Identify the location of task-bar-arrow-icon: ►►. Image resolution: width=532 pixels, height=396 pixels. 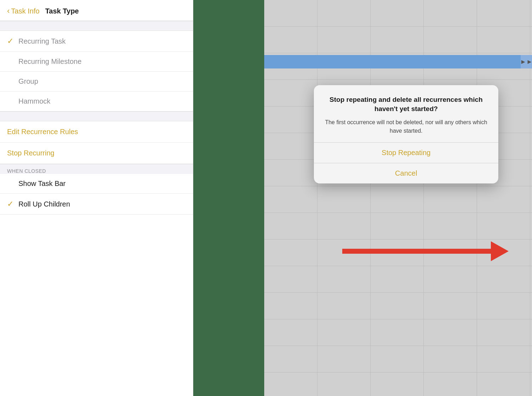
(526, 62).